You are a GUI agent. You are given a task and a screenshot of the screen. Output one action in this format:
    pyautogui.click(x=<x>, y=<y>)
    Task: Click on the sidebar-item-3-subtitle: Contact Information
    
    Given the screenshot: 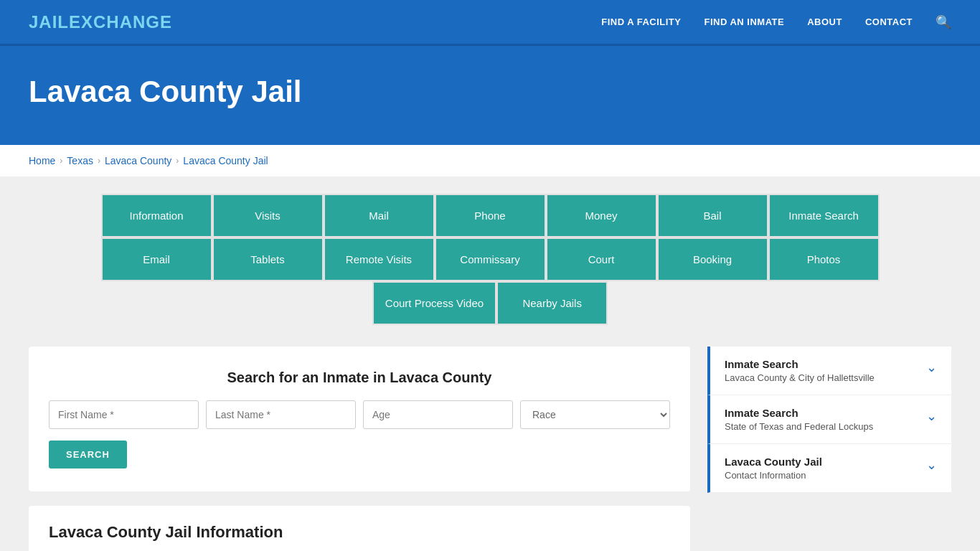 What is the action you would take?
    pyautogui.click(x=773, y=475)
    